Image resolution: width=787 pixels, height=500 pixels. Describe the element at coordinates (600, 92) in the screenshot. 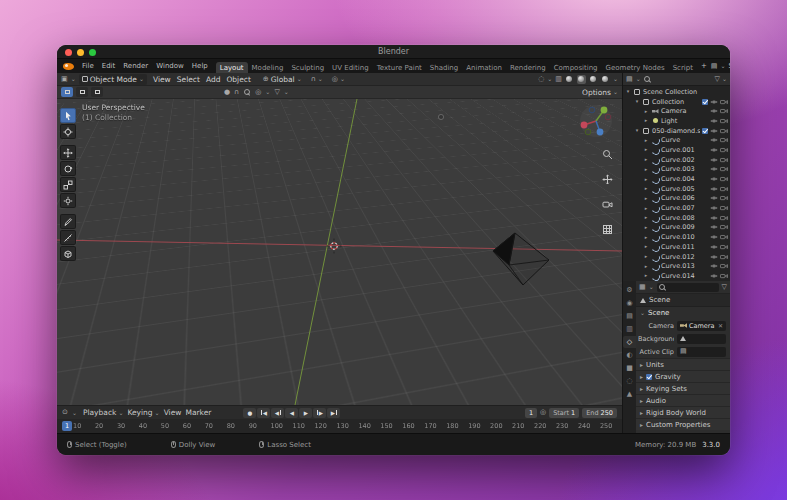

I see `options-dropdown: Options ⌄` at that location.